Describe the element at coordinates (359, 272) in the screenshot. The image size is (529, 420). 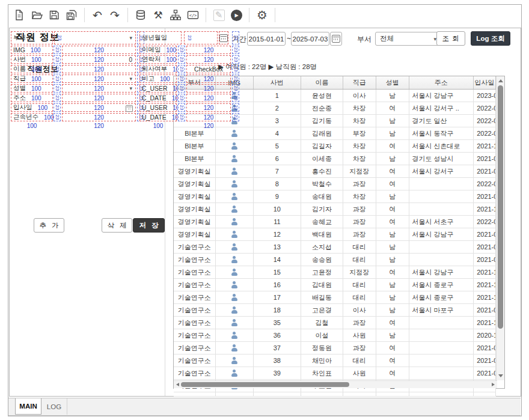
I see `table-cell: 지점장` at that location.